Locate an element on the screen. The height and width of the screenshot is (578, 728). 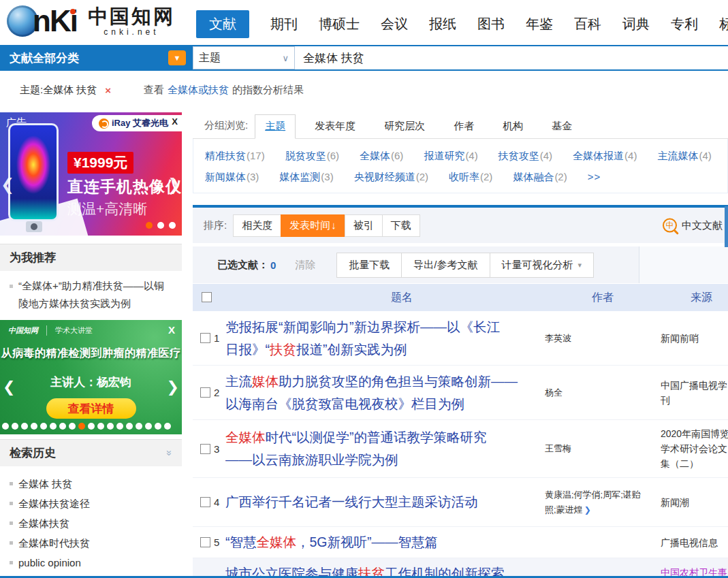
result-authors: 杨全 is located at coordinates (596, 393).